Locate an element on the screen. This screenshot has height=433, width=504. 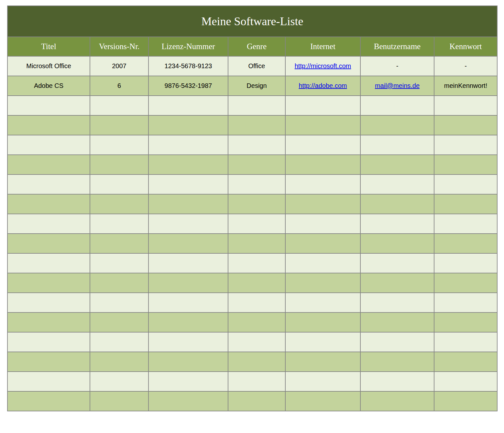
table-cell: http://adobe.com is located at coordinates (323, 86).